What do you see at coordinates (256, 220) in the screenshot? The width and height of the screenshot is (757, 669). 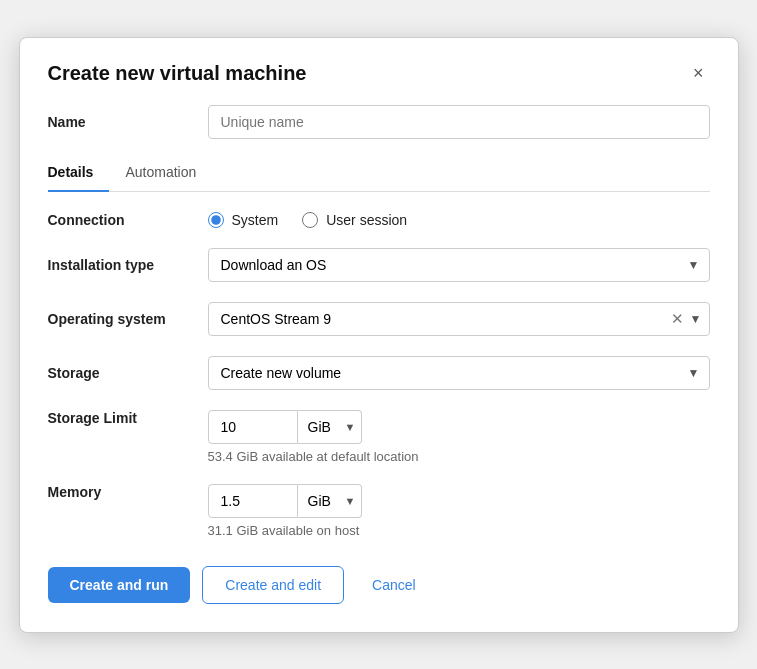 I see `radio-system-label: System` at bounding box center [256, 220].